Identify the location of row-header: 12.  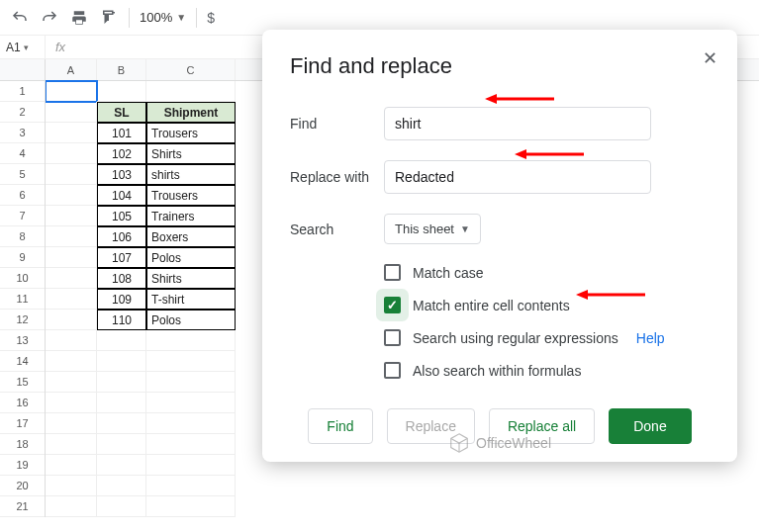
(22, 320).